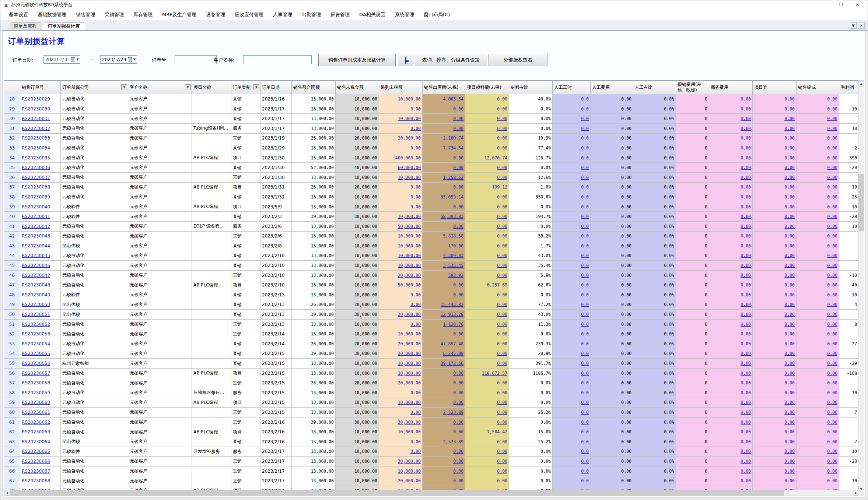 The height and width of the screenshot is (500, 868). What do you see at coordinates (62, 60) in the screenshot?
I see `date-from-picker: 2023/ 1/ 1 ▼` at bounding box center [62, 60].